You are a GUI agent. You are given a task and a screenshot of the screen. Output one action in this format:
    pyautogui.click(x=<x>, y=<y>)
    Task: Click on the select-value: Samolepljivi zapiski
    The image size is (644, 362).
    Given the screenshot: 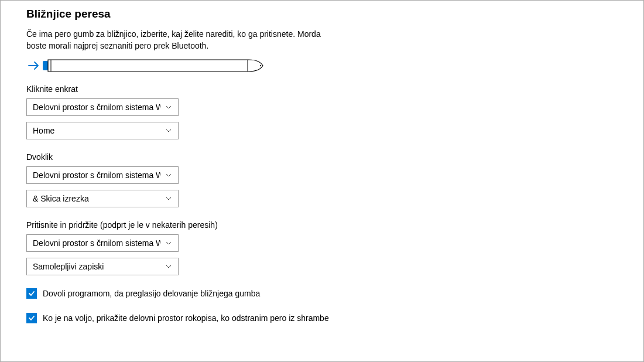 What is the action you would take?
    pyautogui.click(x=68, y=267)
    